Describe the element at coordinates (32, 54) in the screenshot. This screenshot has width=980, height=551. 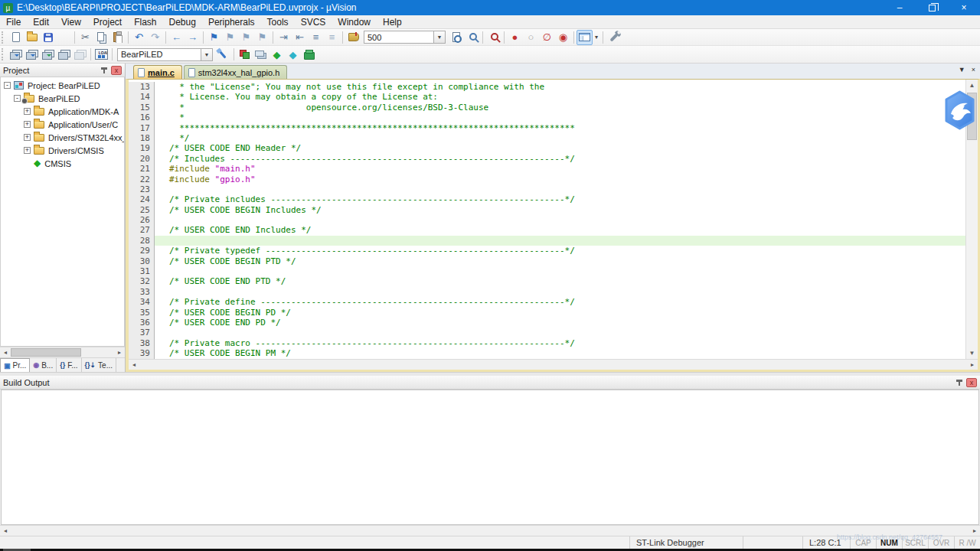
I see `build-icon` at that location.